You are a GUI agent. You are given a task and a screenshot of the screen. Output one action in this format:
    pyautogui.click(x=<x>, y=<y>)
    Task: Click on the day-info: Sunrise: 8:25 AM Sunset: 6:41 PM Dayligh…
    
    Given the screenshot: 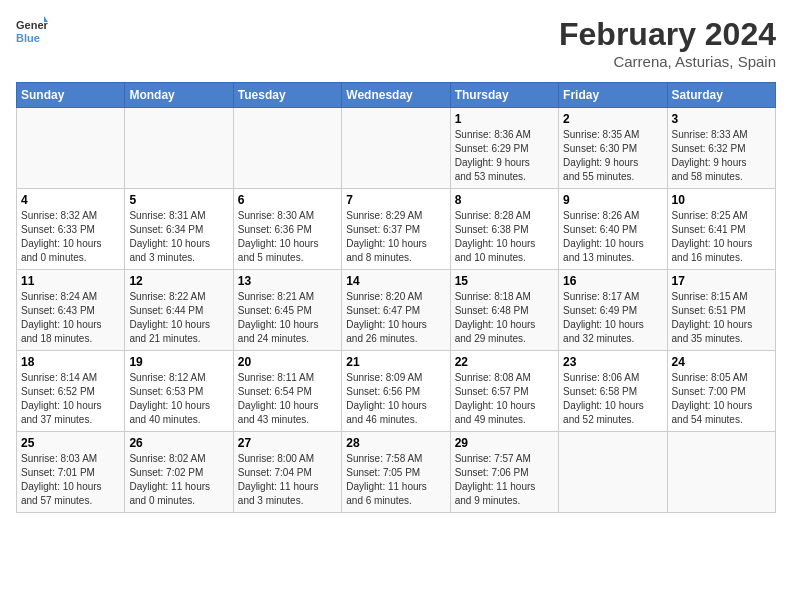 What is the action you would take?
    pyautogui.click(x=722, y=237)
    